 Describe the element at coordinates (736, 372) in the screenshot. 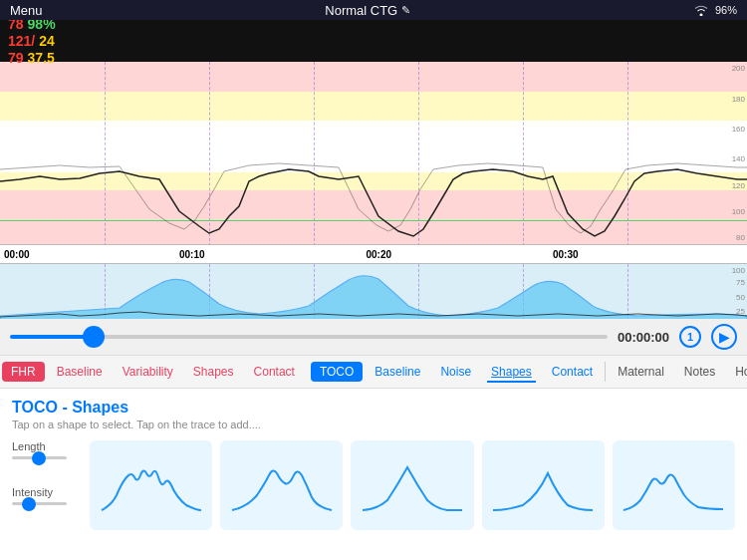

I see `tab-home: Home` at that location.